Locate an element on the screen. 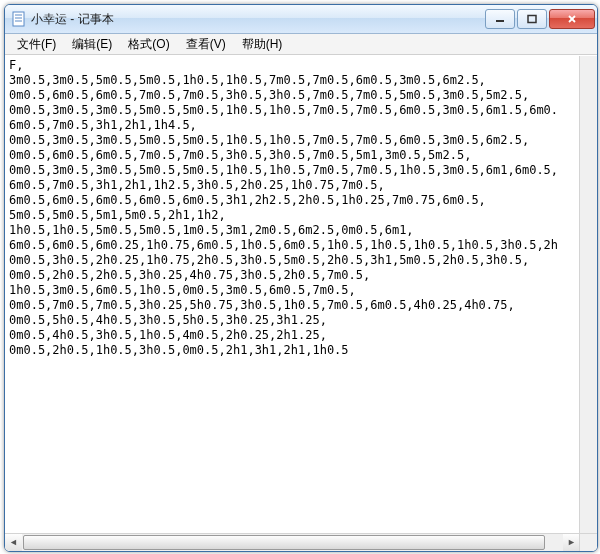 The height and width of the screenshot is (554, 600). menu-help: 帮助(H) is located at coordinates (262, 44).